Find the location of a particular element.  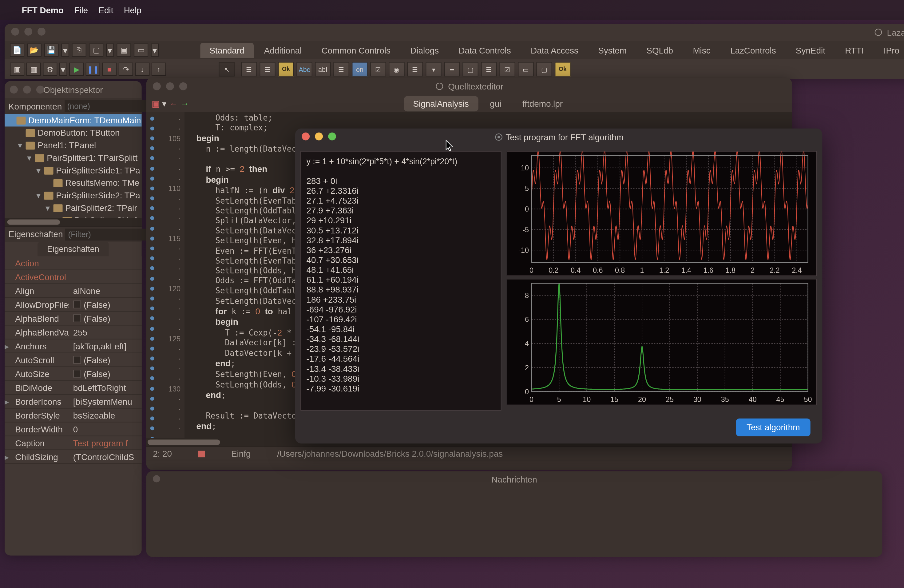

comp-radiobutton: ◉ is located at coordinates (397, 69).